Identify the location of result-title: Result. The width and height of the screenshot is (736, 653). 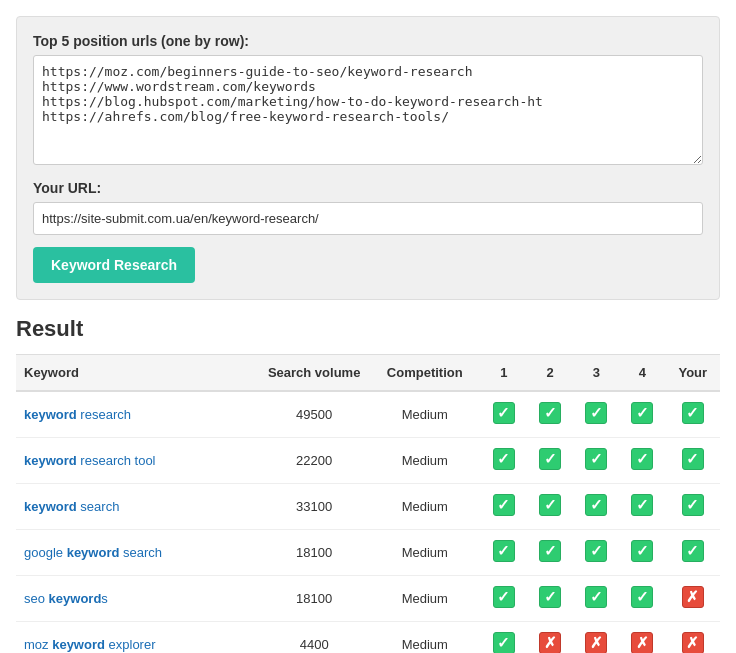
(368, 329).